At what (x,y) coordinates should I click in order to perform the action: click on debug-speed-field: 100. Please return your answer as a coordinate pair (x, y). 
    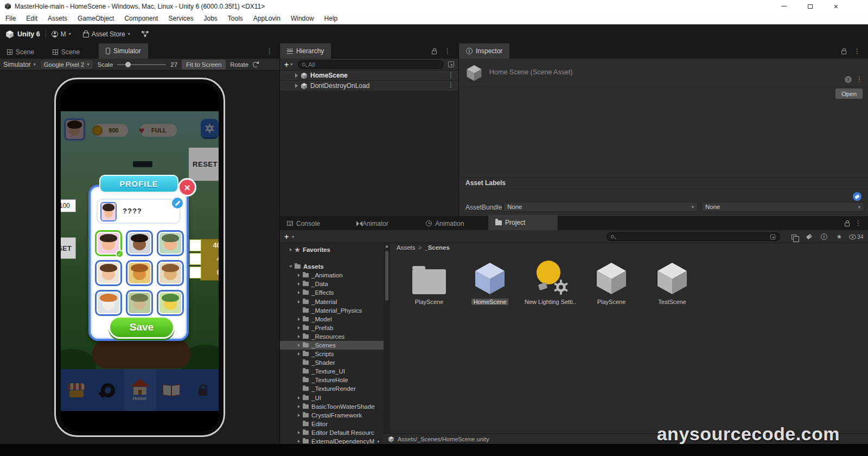
    Looking at the image, I should click on (68, 206).